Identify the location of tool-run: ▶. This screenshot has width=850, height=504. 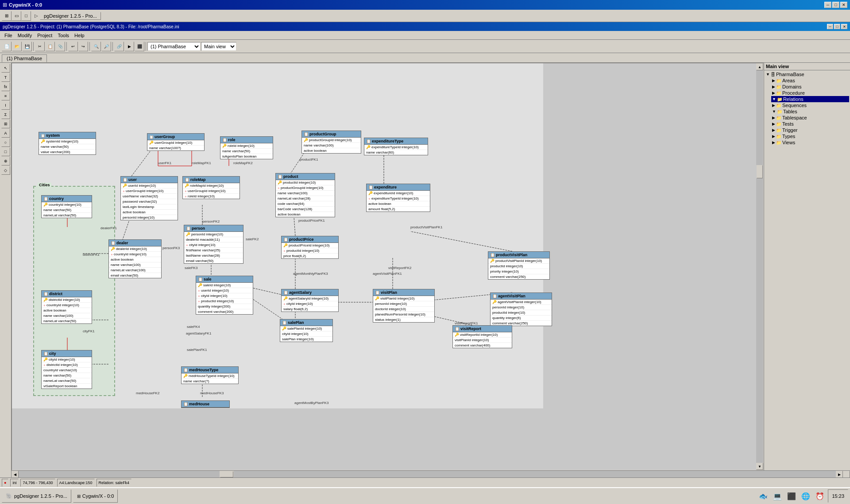
(129, 46).